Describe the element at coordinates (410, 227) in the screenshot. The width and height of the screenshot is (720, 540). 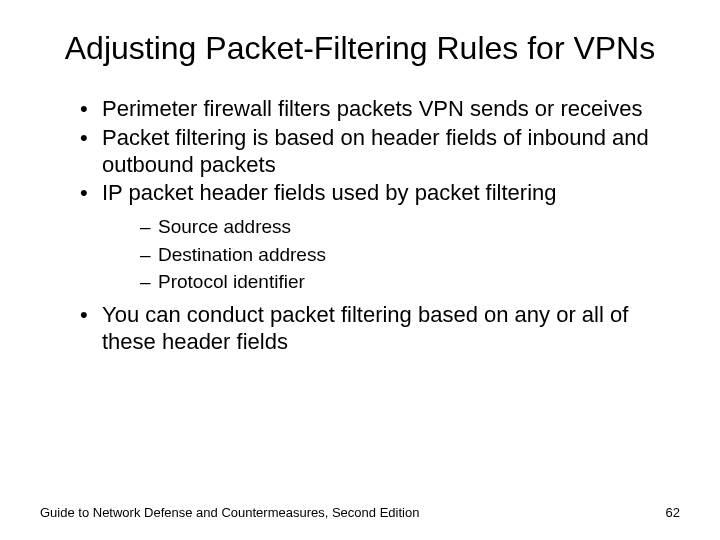
I see `sub-bullet-item: Source address` at that location.